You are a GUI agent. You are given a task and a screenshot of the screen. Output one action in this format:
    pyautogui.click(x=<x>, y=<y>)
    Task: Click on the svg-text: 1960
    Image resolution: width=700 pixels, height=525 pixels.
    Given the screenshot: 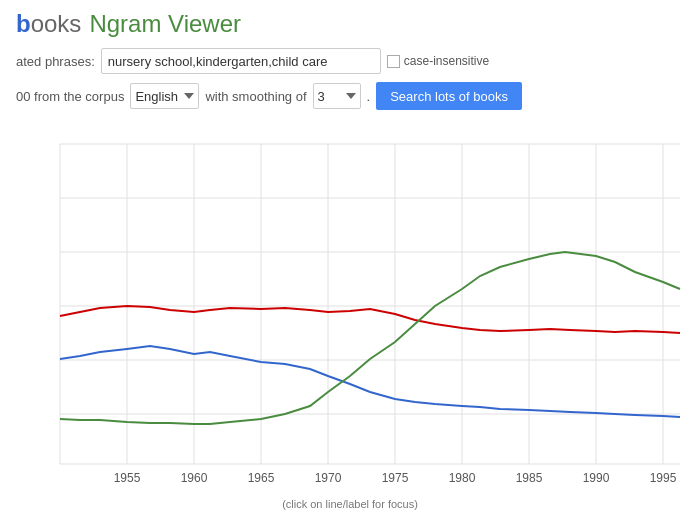 What is the action you would take?
    pyautogui.click(x=194, y=478)
    